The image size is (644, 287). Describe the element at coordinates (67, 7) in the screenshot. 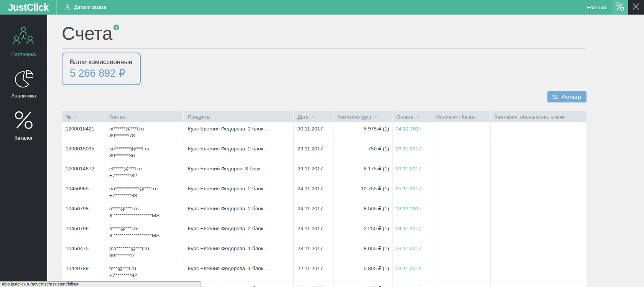

I see `person-icon` at that location.